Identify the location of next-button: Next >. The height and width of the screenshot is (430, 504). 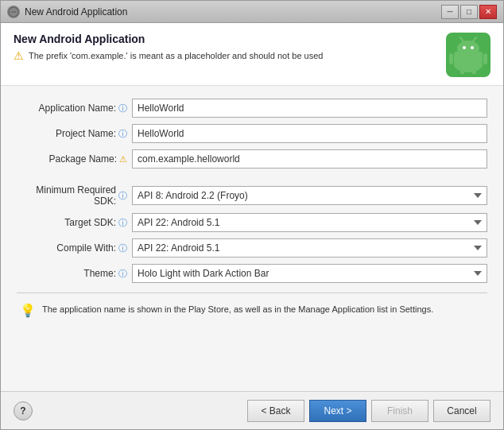
(338, 411).